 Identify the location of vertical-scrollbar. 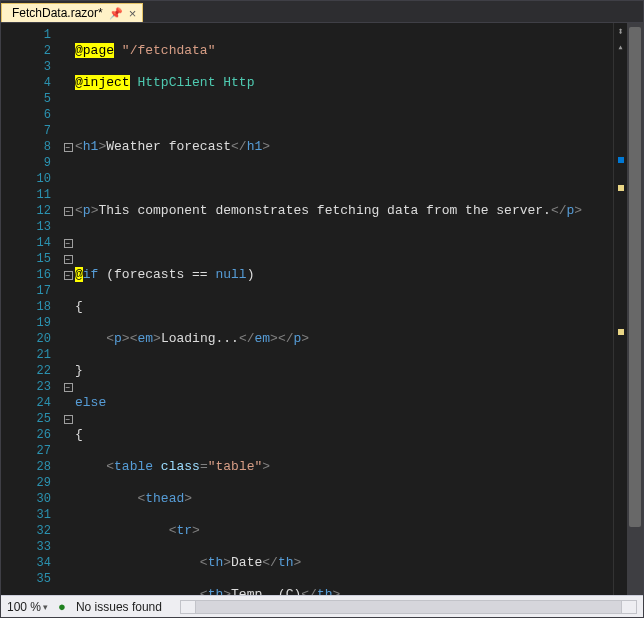
(635, 309).